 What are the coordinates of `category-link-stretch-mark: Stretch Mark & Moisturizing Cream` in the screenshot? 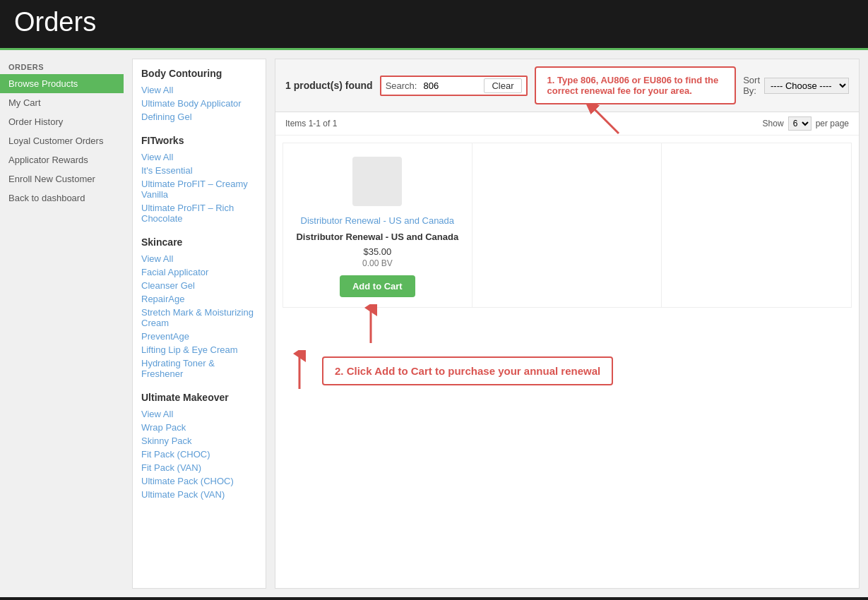 It's located at (199, 318).